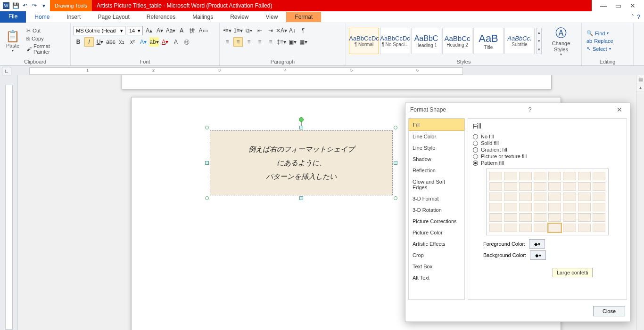  Describe the element at coordinates (603, 6) in the screenshot. I see `minimize-icon: —` at that location.